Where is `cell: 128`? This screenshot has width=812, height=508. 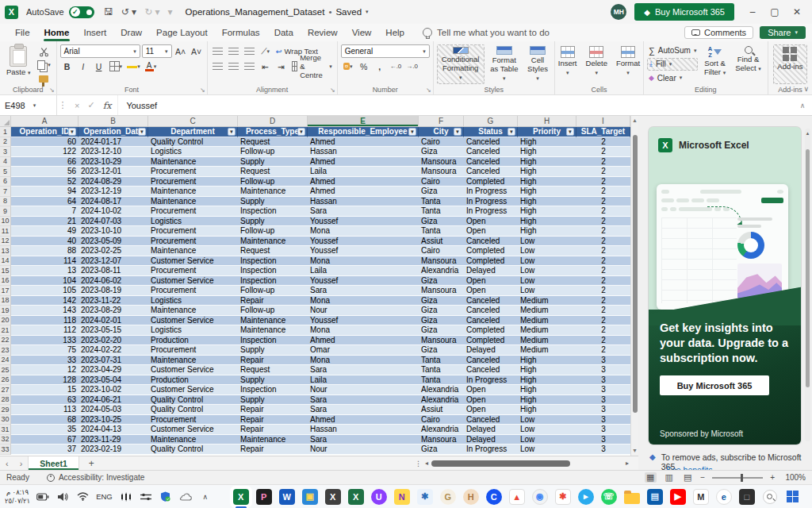
cell: 128 is located at coordinates (44, 381).